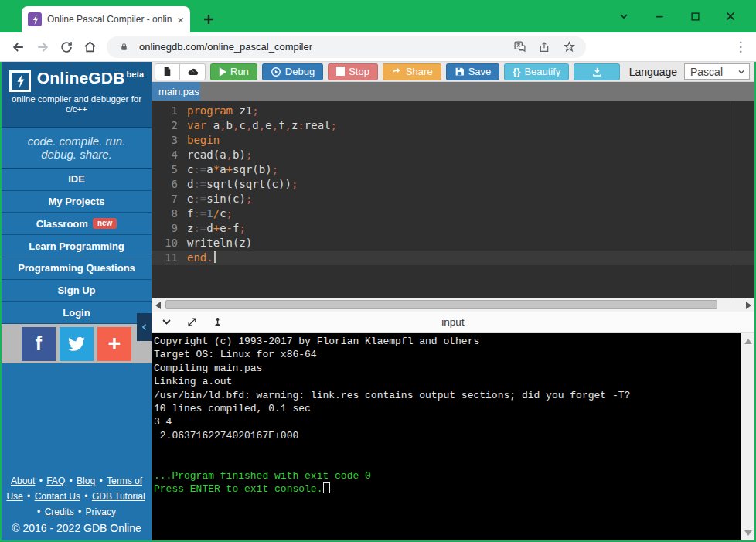 This screenshot has height=542, width=756. What do you see at coordinates (193, 72) in the screenshot?
I see `upload-button` at bounding box center [193, 72].